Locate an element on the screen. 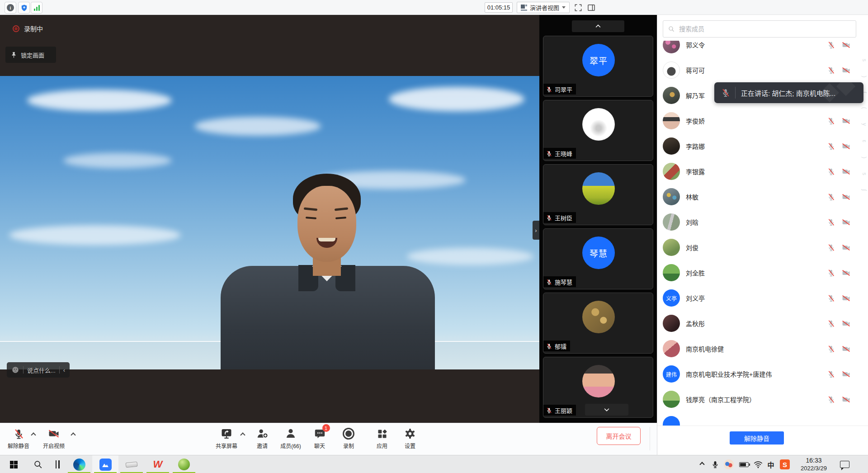  member-row: 钱厚亮（南京工程学院） is located at coordinates (763, 399).